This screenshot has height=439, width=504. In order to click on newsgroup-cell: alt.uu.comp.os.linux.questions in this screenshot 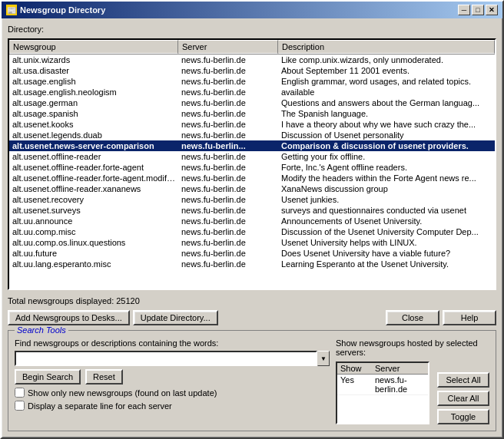, I will do `click(94, 243)`.